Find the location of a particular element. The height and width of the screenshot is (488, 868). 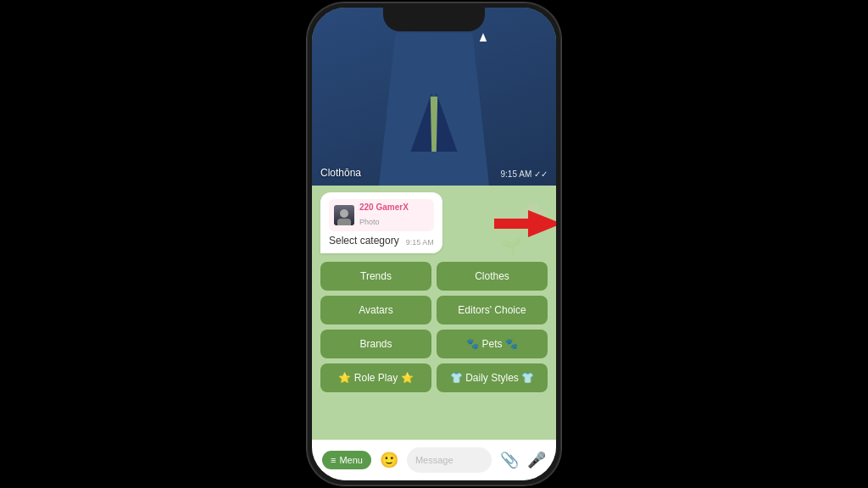

message-text: Select category is located at coordinates (364, 241).